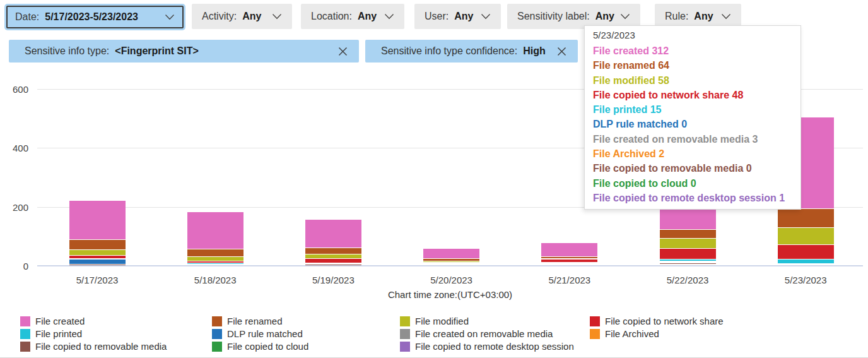 The image size is (868, 358). I want to click on chart-tooltip: 5/23/2023 File created 312File renamed 6…, so click(693, 117).